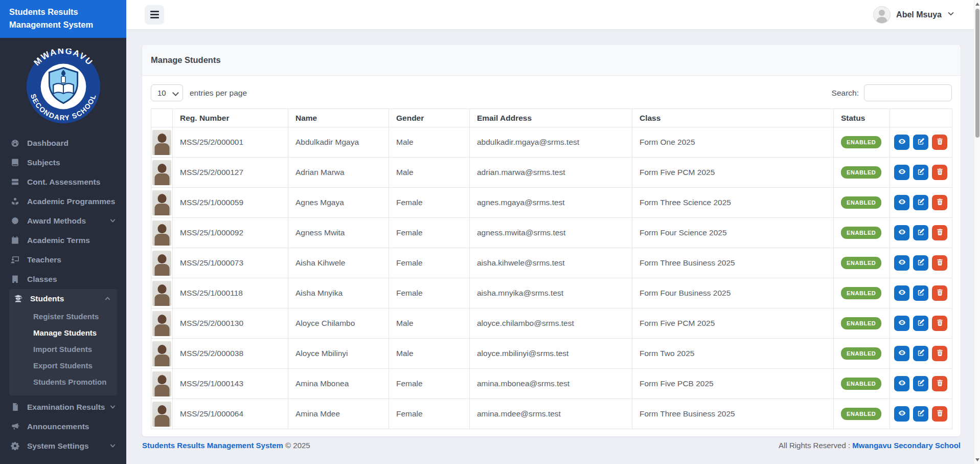 This screenshot has height=464, width=980. Describe the element at coordinates (63, 427) in the screenshot. I see `sidebar-item-announcements: Announcements` at that location.